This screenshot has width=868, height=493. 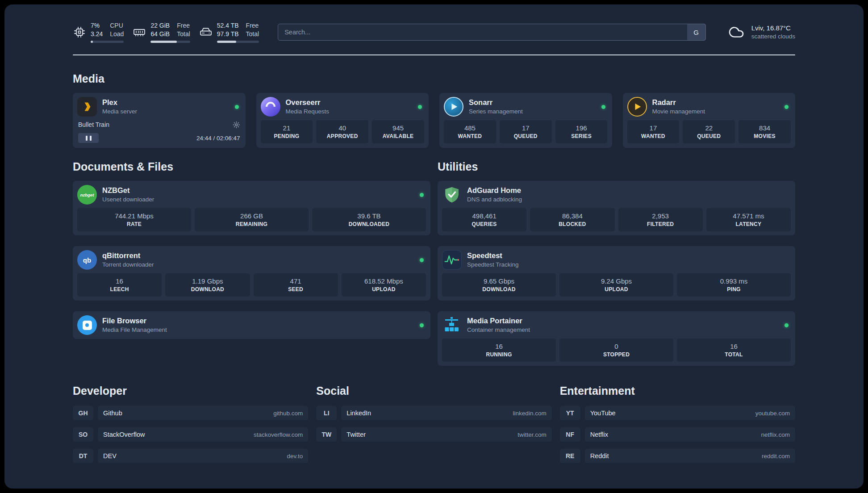 I want to click on stat-value: 9.24 Gbps, so click(x=616, y=281).